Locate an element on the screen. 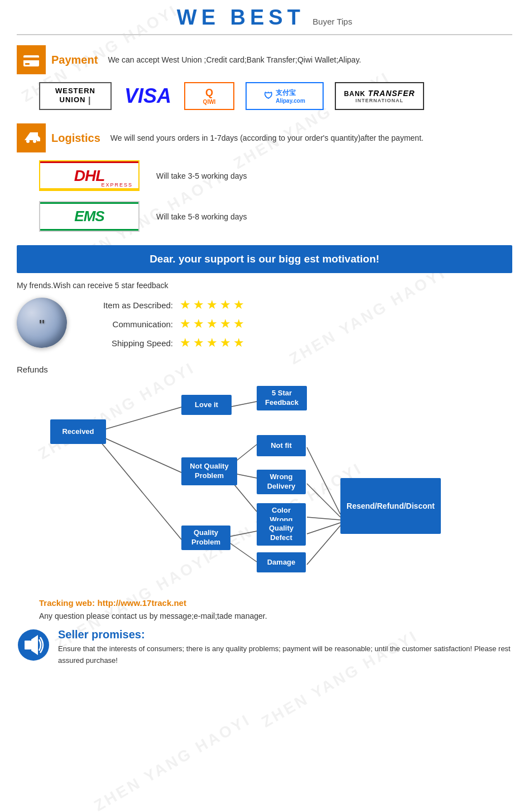 Image resolution: width=529 pixels, height=812 pixels. flow-damage: Damage is located at coordinates (281, 562).